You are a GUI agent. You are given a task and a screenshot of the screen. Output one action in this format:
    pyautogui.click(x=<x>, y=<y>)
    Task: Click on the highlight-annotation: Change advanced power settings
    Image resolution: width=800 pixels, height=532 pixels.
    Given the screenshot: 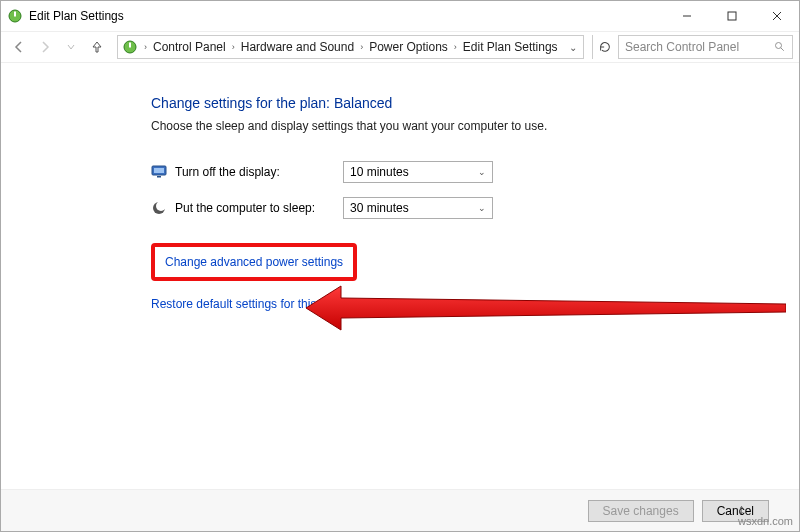 What is the action you would take?
    pyautogui.click(x=254, y=262)
    